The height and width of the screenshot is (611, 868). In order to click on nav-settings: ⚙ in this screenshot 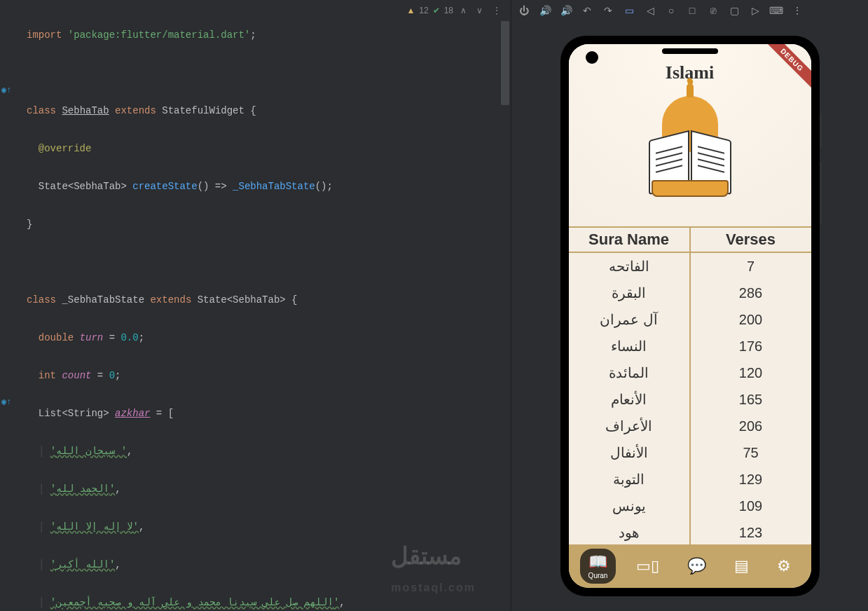, I will do `click(784, 566)`.